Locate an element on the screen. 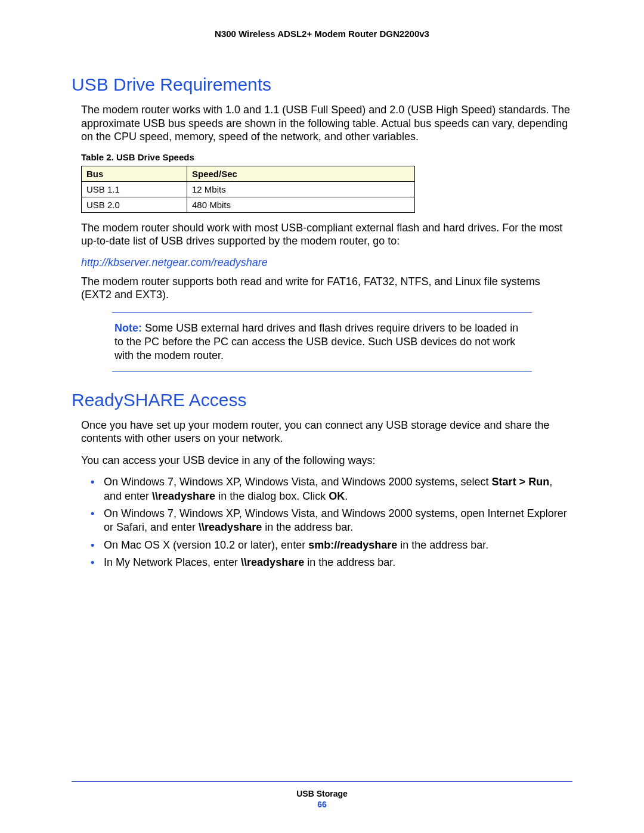 The height and width of the screenshot is (833, 644). table-cell: 480 Mbits is located at coordinates (301, 205).